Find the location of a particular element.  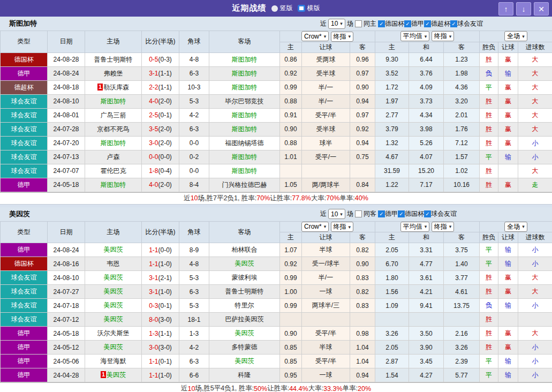

summary-segment: 大率: is located at coordinates (316, 388).